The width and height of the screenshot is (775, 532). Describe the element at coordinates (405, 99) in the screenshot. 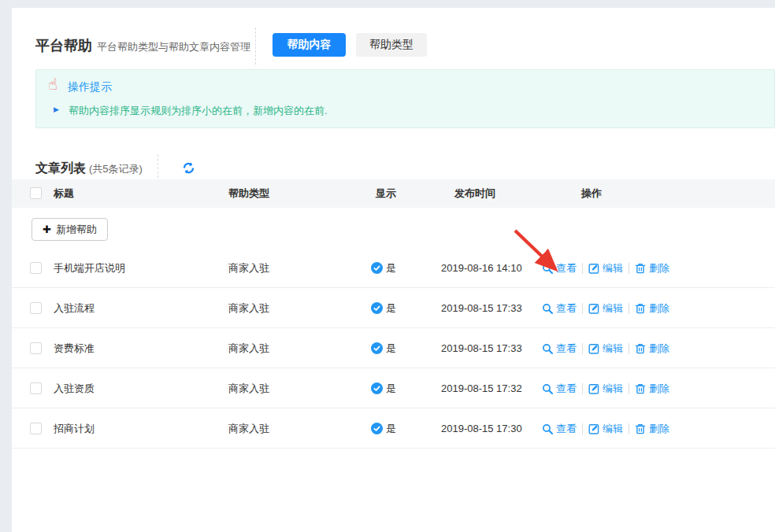

I see `operation-tips-box: ☝ 操作提示 ▶ 帮助内容排序显示规则为排序小的在前，新增内容的在前.` at that location.